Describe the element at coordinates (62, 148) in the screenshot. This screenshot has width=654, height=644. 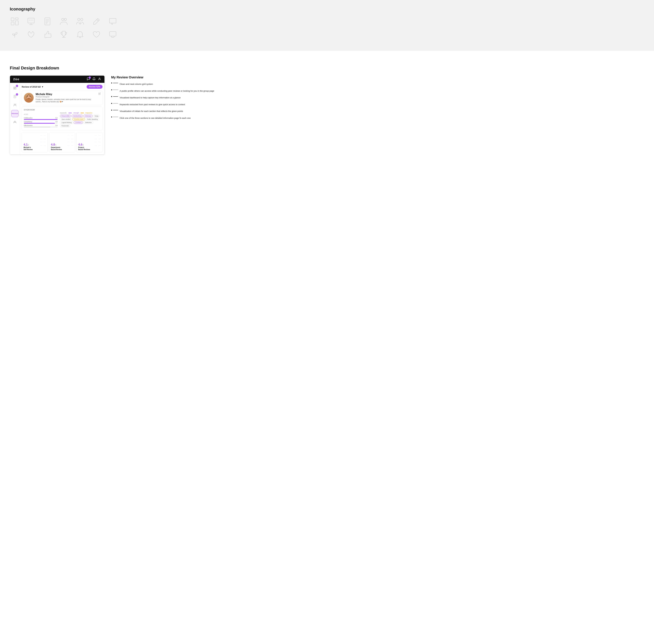
I see `dept-review-label: Department-Based Review` at that location.